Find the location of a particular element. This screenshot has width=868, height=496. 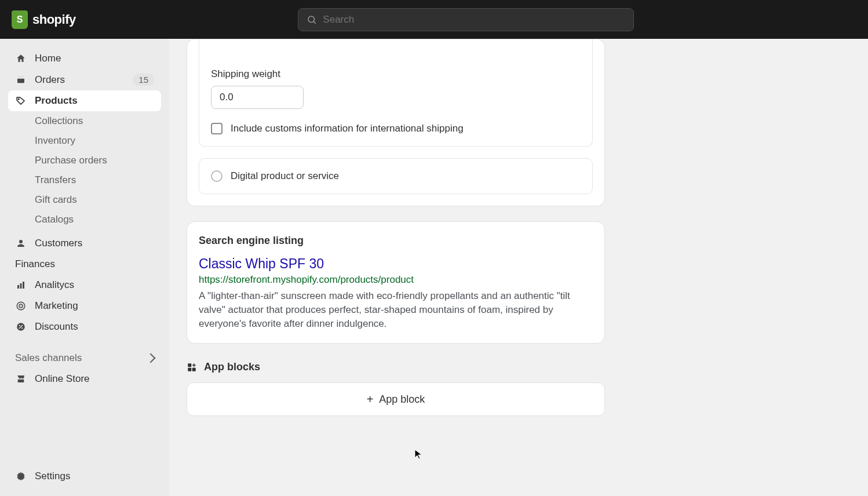

sidebar-item-collections: Collections is located at coordinates (94, 121).